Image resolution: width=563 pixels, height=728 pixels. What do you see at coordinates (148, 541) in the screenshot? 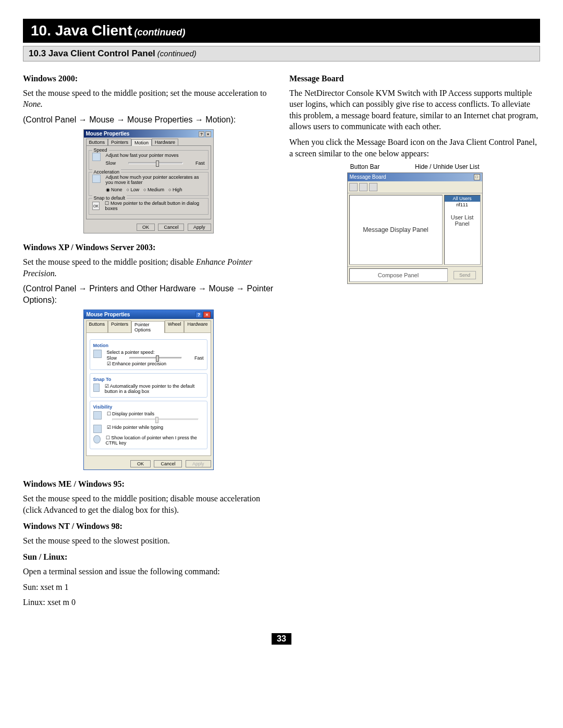
I see `text-windows-nt: Set the mouse speed to the slowest posit…` at bounding box center [148, 541].